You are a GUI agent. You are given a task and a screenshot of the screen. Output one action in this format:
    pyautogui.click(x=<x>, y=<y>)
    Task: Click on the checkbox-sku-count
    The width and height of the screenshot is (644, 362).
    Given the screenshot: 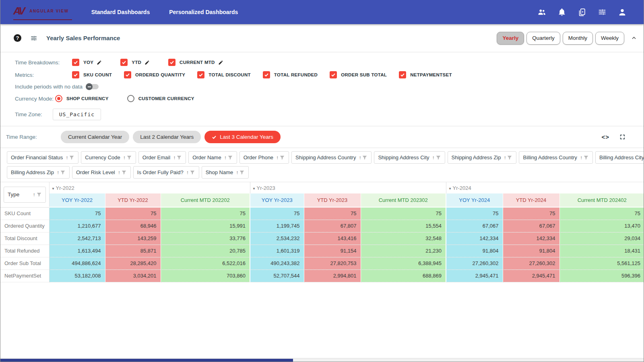 What is the action you would take?
    pyautogui.click(x=76, y=75)
    